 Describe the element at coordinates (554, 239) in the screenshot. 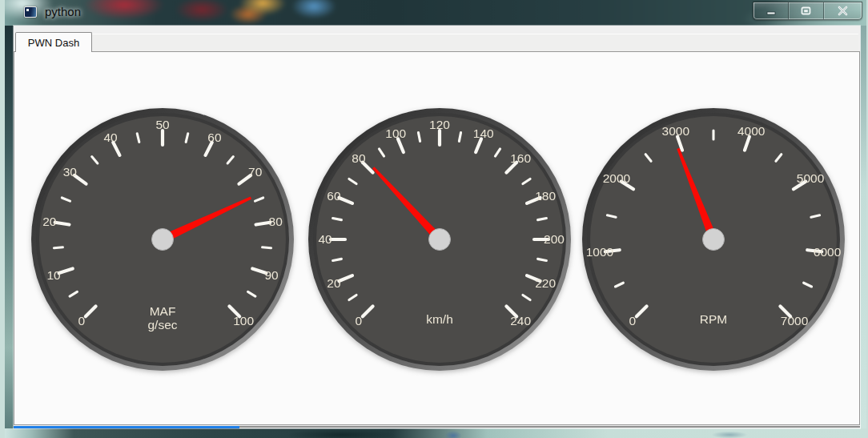

I see `svg-text: 200` at that location.